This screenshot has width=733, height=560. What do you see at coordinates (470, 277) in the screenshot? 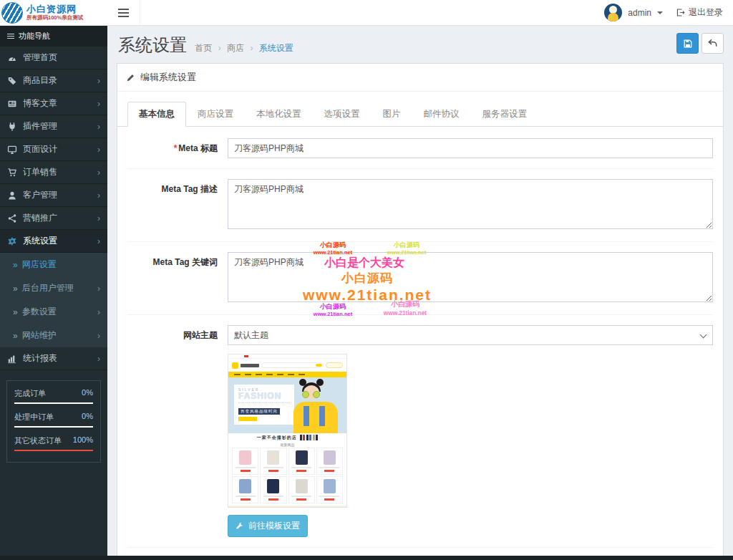
I see `meta-keywords-textarea: 刀客源码PHP商城` at bounding box center [470, 277].